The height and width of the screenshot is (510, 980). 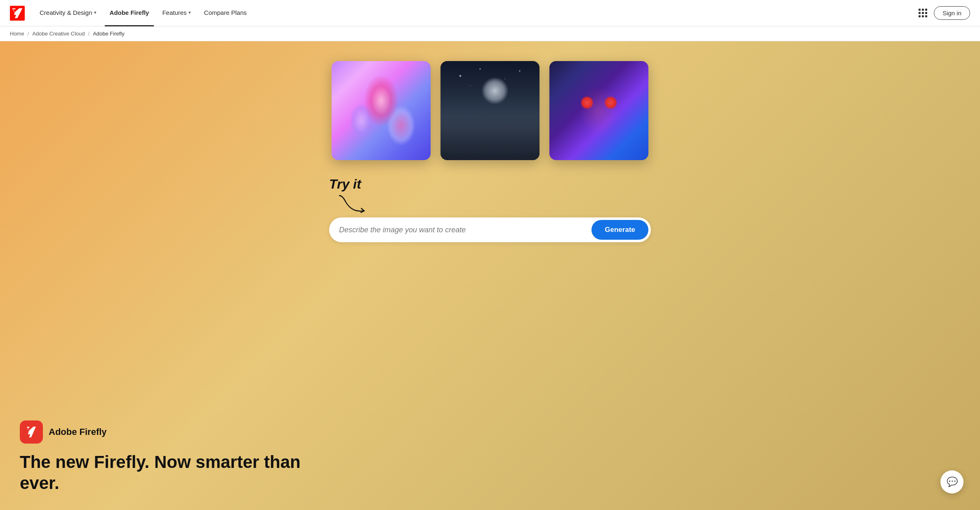 I want to click on navbar-right: Sign in, so click(x=945, y=13).